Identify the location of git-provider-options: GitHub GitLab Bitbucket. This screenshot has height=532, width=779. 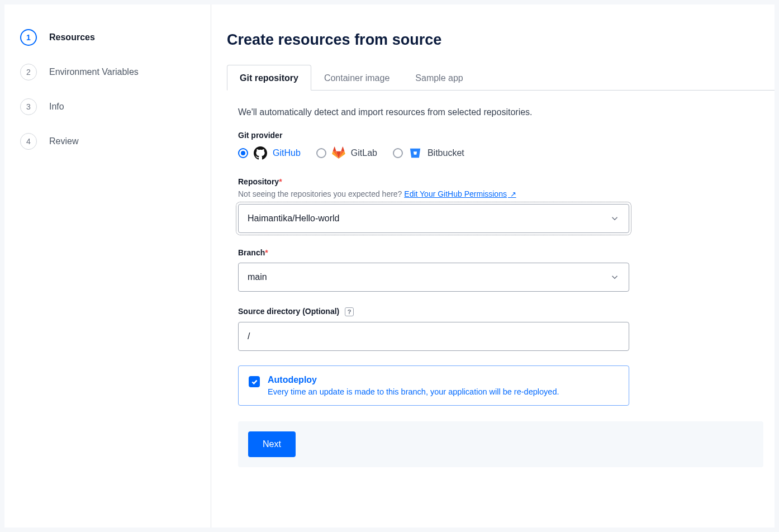
(501, 153).